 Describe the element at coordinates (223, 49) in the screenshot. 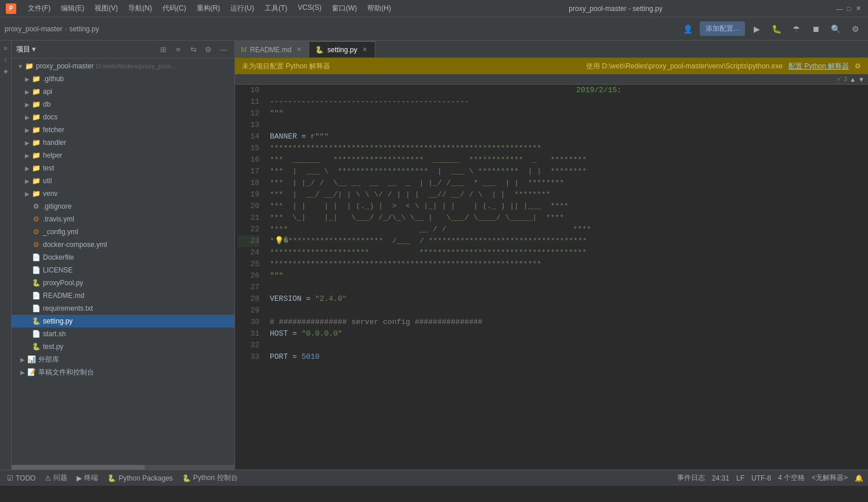

I see `sidebar-close-icon: —` at that location.